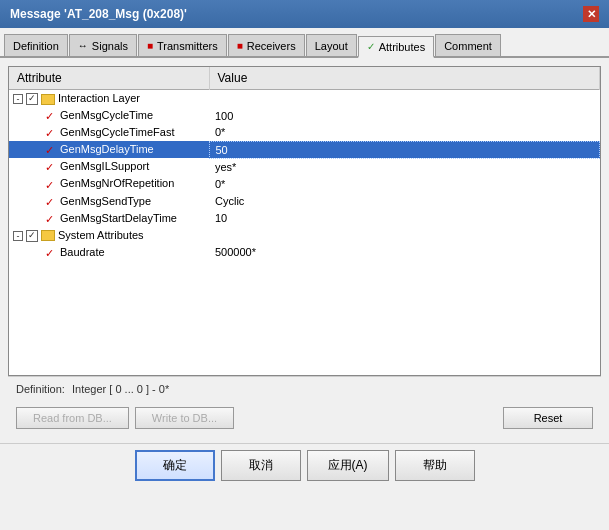 The width and height of the screenshot is (609, 530). I want to click on title-bar: Message 'AT_208_Msg (0x208)' ✕, so click(304, 14).